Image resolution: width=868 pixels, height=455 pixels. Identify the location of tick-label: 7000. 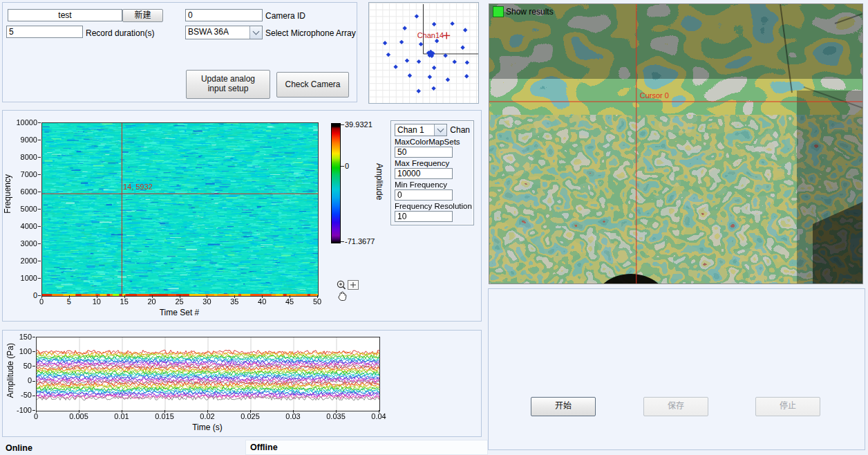
(23, 174).